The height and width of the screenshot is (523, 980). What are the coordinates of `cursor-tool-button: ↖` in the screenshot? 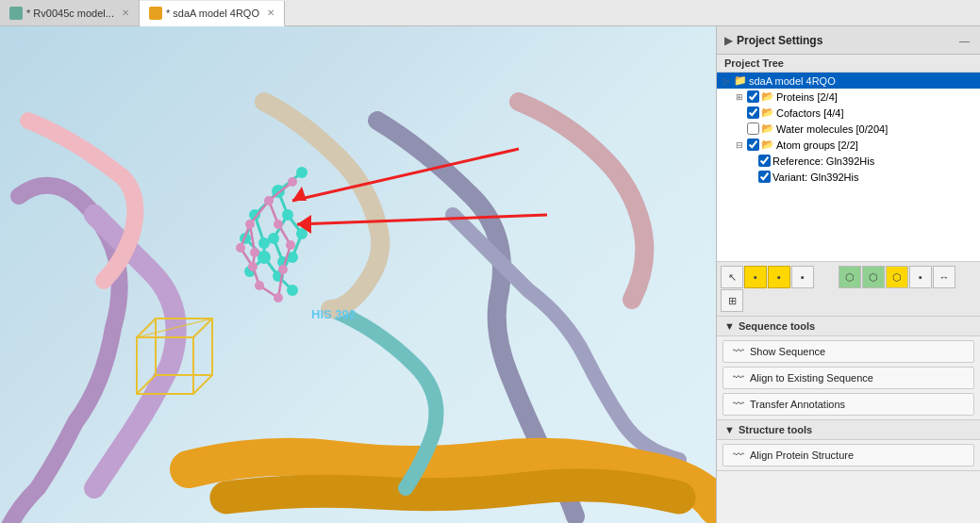 It's located at (732, 277).